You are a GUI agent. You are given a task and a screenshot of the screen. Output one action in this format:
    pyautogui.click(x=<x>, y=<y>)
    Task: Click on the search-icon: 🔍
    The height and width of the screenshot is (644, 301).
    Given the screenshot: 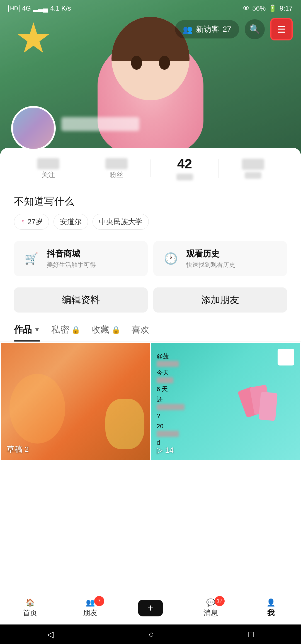 What is the action you would take?
    pyautogui.click(x=255, y=29)
    